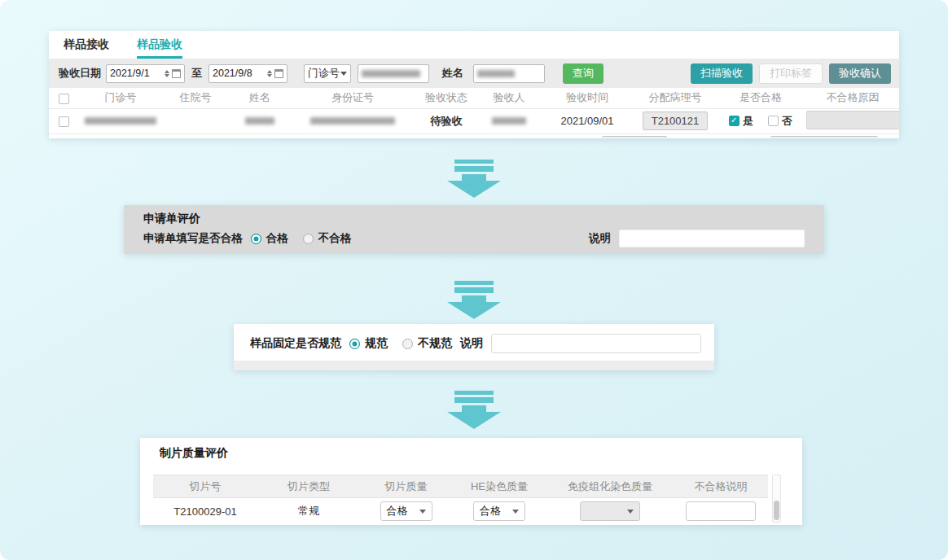 The image size is (948, 560). I want to click on search-type-select: 门诊号, so click(327, 73).